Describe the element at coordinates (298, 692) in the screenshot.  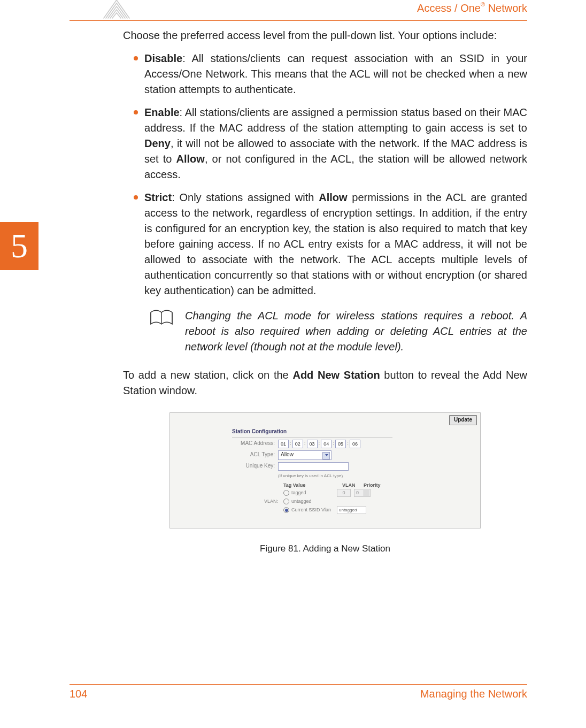
I see `page-footer: 104 Managing the Network` at that location.